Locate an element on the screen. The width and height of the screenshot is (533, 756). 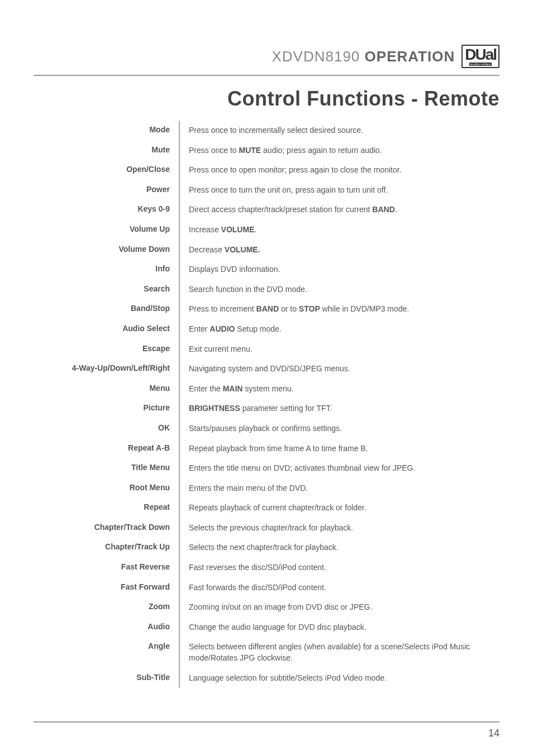
table-row: Open/ClosePress once to open monitor; pr… is located at coordinates (266, 170).